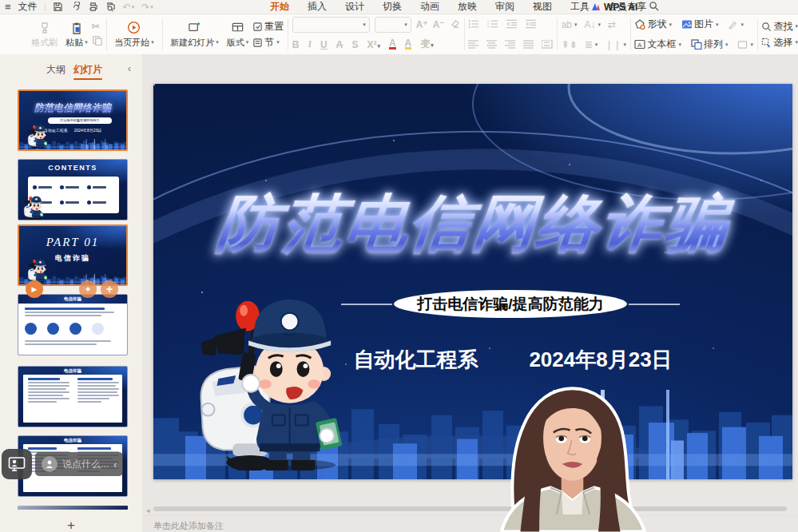 The image size is (798, 532). I want to click on justify-button, so click(529, 45).